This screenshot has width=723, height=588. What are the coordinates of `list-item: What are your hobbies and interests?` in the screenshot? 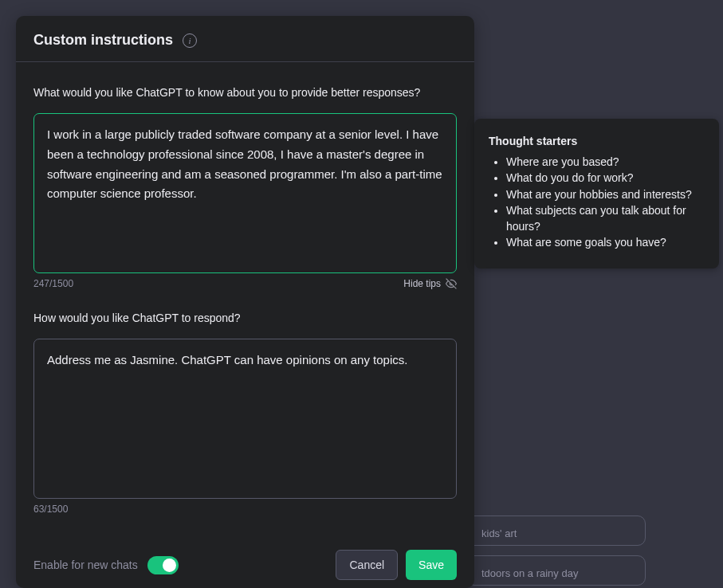 It's located at (606, 194).